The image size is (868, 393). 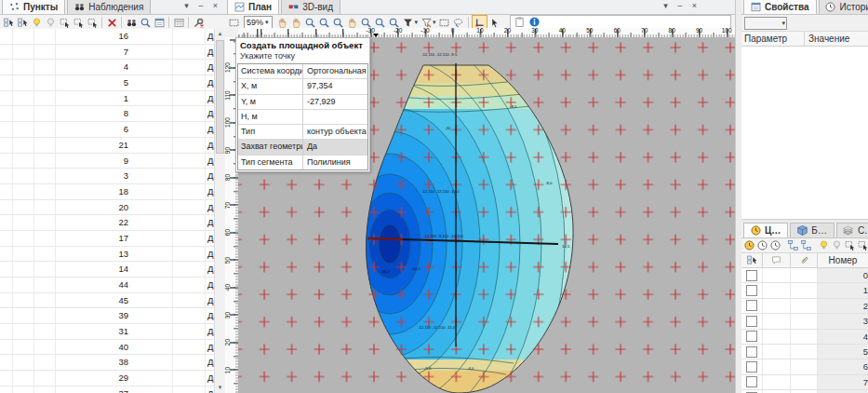 I want to click on popup-row: Н, м, so click(x=303, y=117).